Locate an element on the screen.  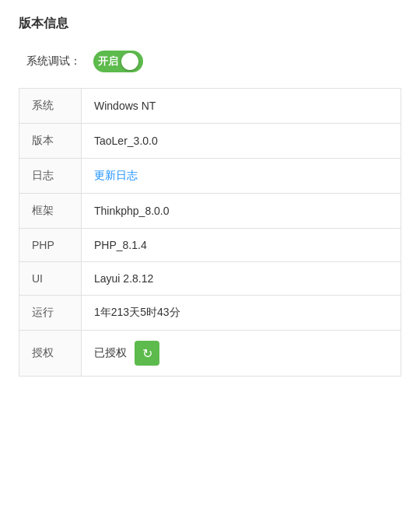
page-title: 版本信息 is located at coordinates (210, 23).